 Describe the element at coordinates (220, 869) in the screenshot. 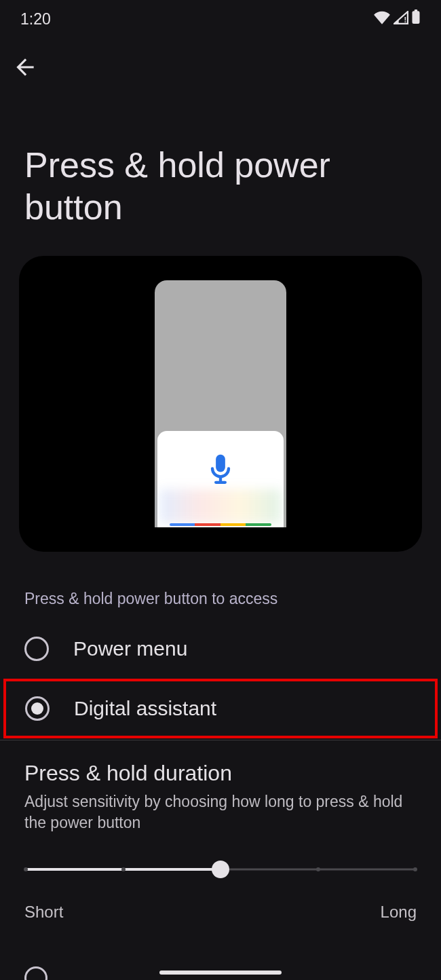

I see `duration-slider` at that location.